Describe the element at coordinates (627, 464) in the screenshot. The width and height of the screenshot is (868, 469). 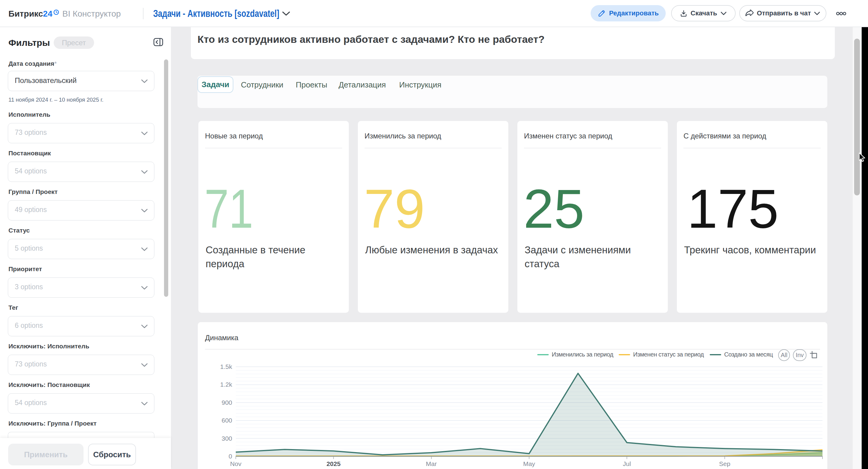
I see `svg-text: Jul` at that location.